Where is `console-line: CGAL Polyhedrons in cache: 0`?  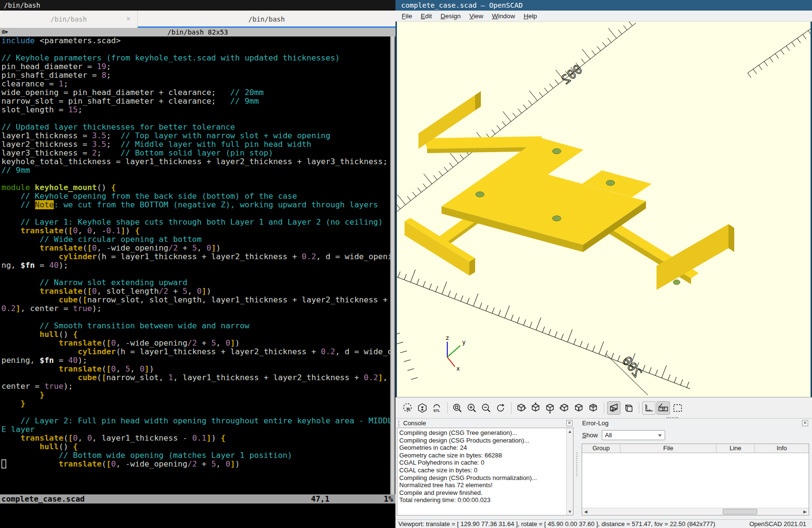 console-line: CGAL Polyhedrons in cache: 0 is located at coordinates (485, 463).